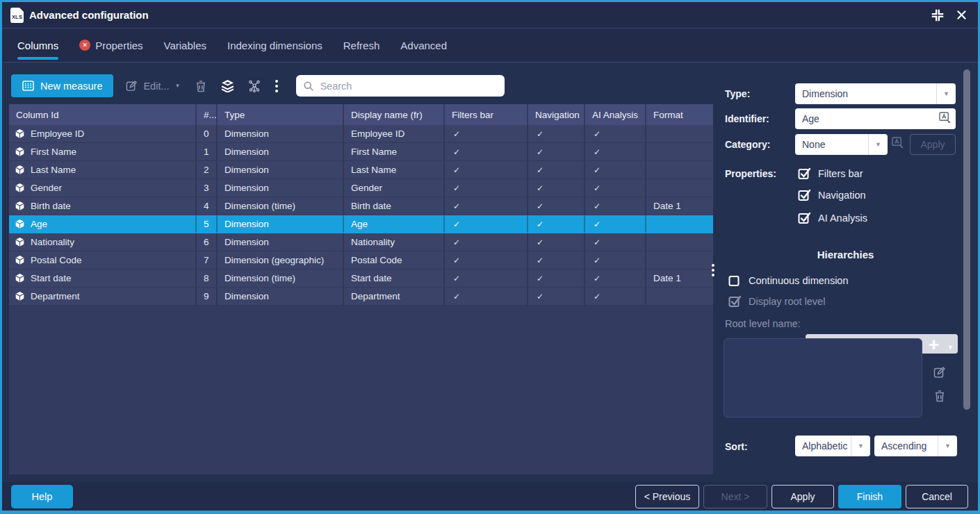  I want to click on table-row: Start date 8 Dimension (time) Start date…, so click(361, 279).